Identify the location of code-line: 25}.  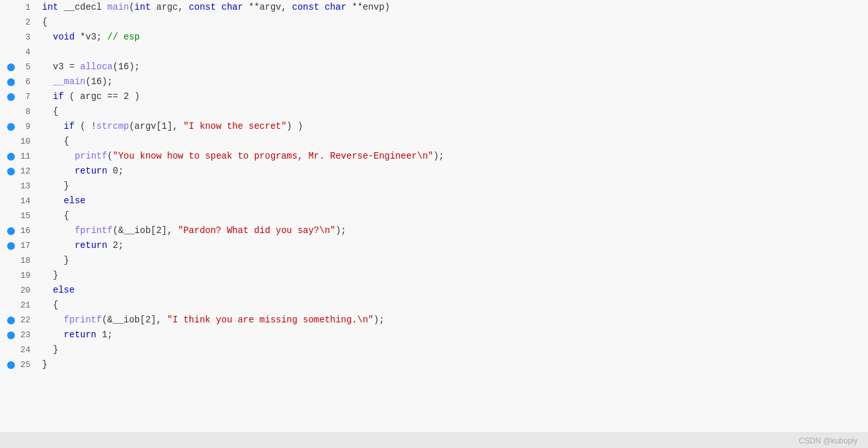
(434, 365).